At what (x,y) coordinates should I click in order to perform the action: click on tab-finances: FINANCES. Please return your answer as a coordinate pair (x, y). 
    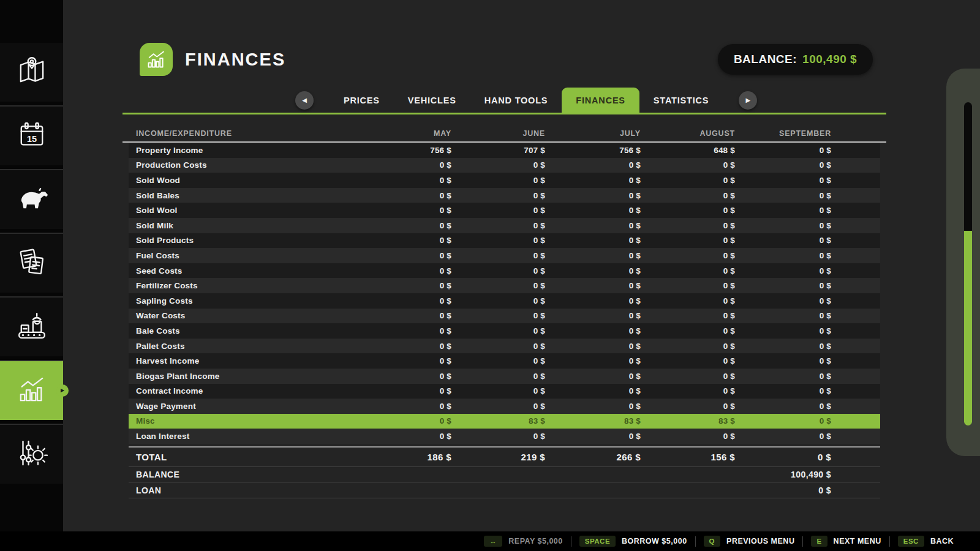
    Looking at the image, I should click on (600, 100).